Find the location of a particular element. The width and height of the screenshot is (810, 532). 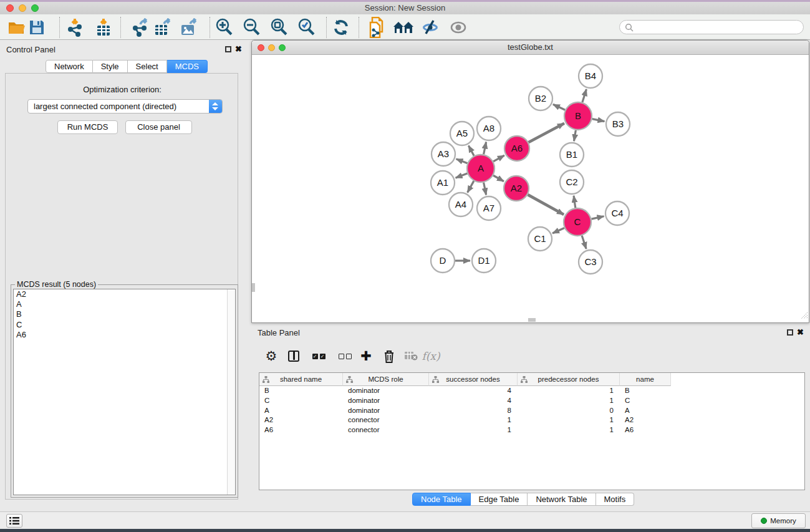

graph-edge-A-A1 is located at coordinates (461, 176).